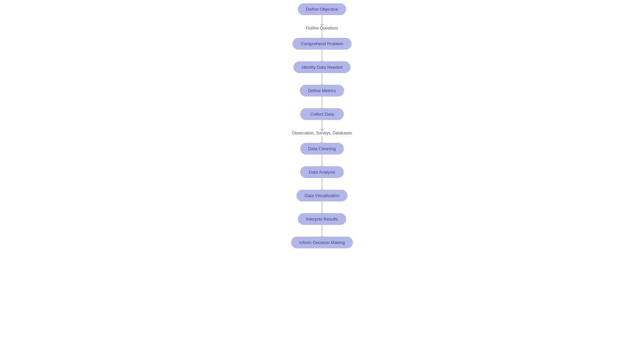 Image resolution: width=644 pixels, height=362 pixels. What do you see at coordinates (322, 172) in the screenshot?
I see `node-data-analysis: Data Analysis` at bounding box center [322, 172].